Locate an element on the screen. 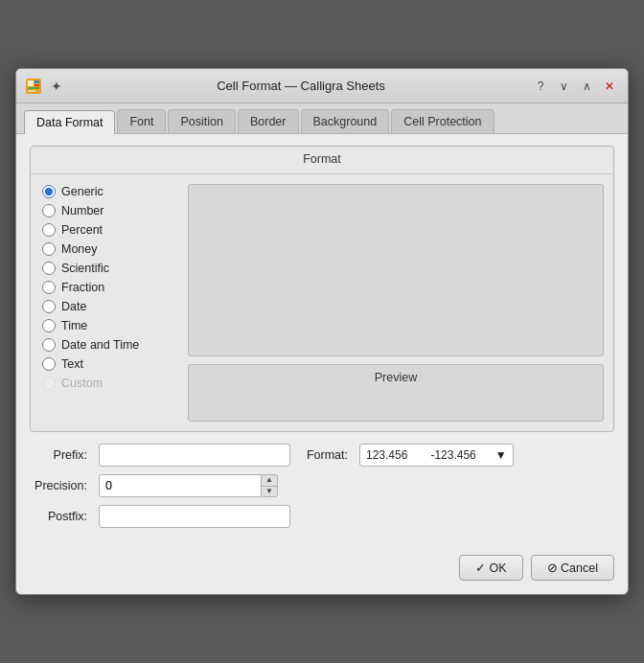 The image size is (644, 663). format-options-list: Generic Number Percent Money is located at coordinates (107, 303).